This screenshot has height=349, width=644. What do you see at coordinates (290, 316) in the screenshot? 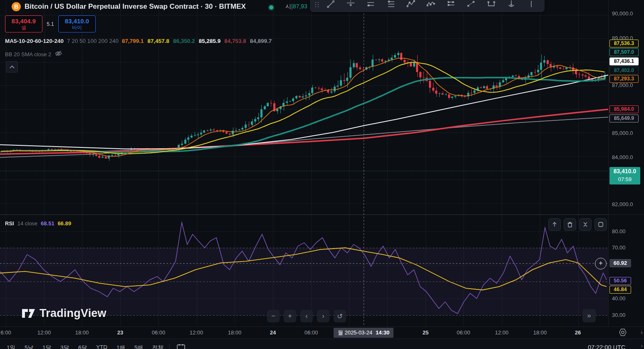
I see `zoom-in-button: +` at bounding box center [290, 316].